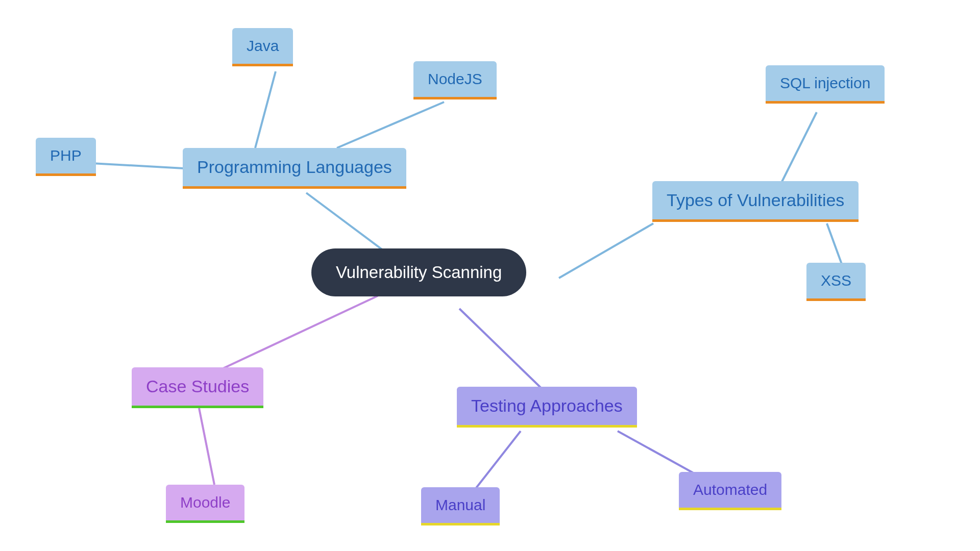 This screenshot has height=551, width=980. I want to click on node-sql-injection: SQL injection, so click(825, 85).